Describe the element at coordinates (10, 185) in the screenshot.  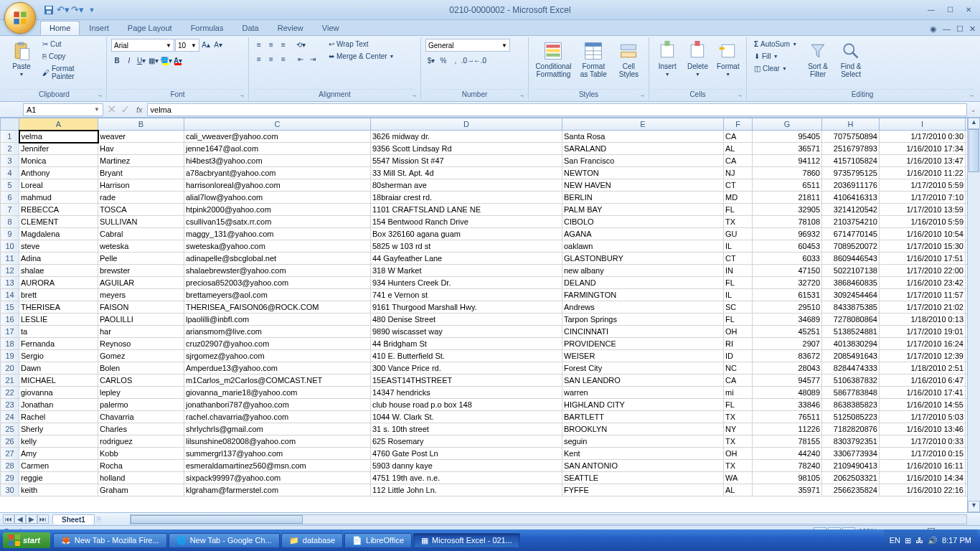
I see `row-header-5: 5` at that location.